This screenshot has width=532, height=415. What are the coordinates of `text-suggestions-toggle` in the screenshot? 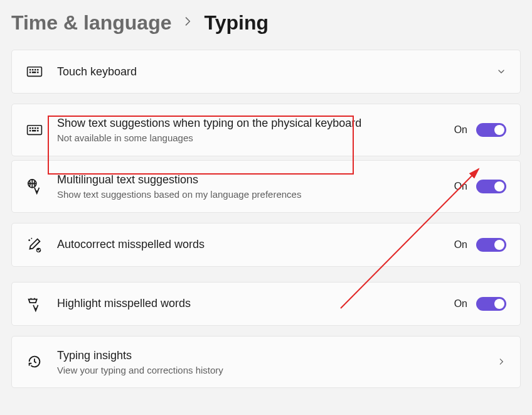 It's located at (491, 130).